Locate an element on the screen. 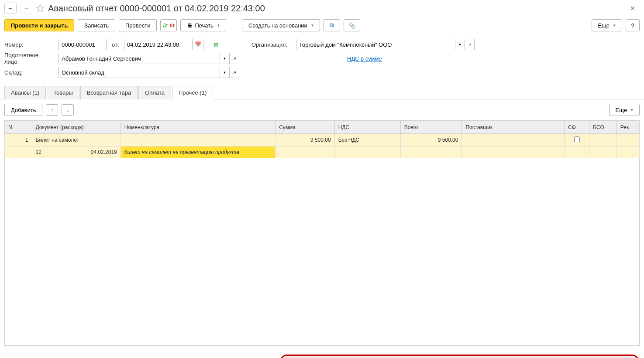 The height and width of the screenshot is (358, 644). add-button: Добавить is located at coordinates (24, 110).